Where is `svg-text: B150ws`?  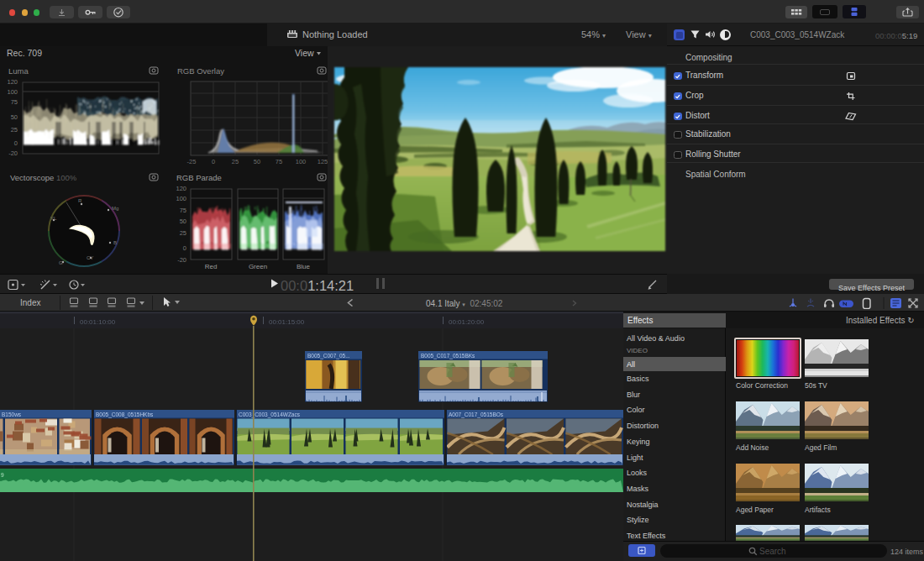
svg-text: B150ws is located at coordinates (12, 415).